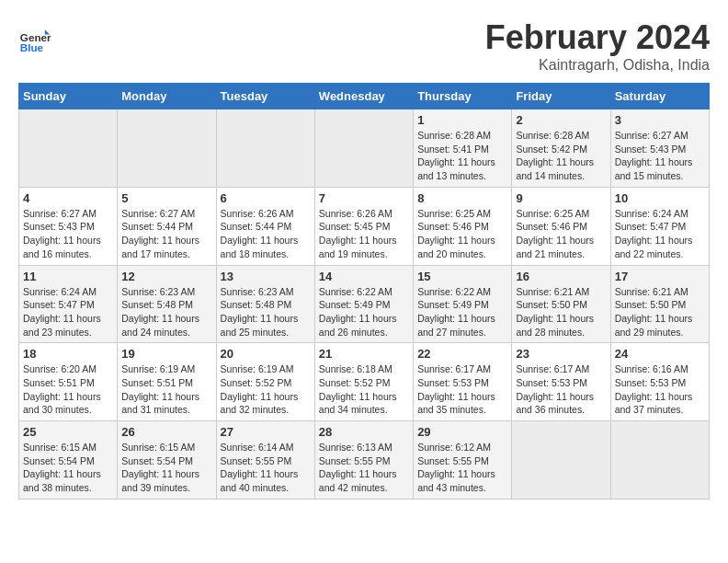 Image resolution: width=728 pixels, height=563 pixels. I want to click on day-number: 16, so click(561, 276).